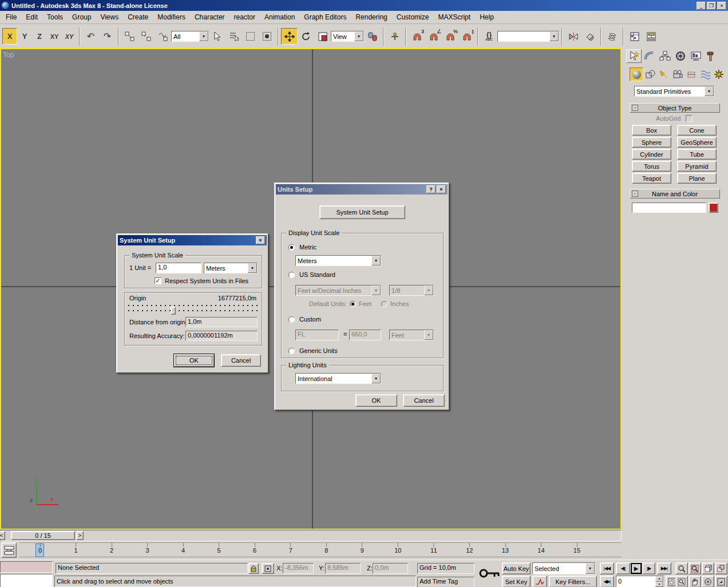 The image size is (728, 587). I want to click on time-slider-handle: 0 / 15, so click(43, 536).